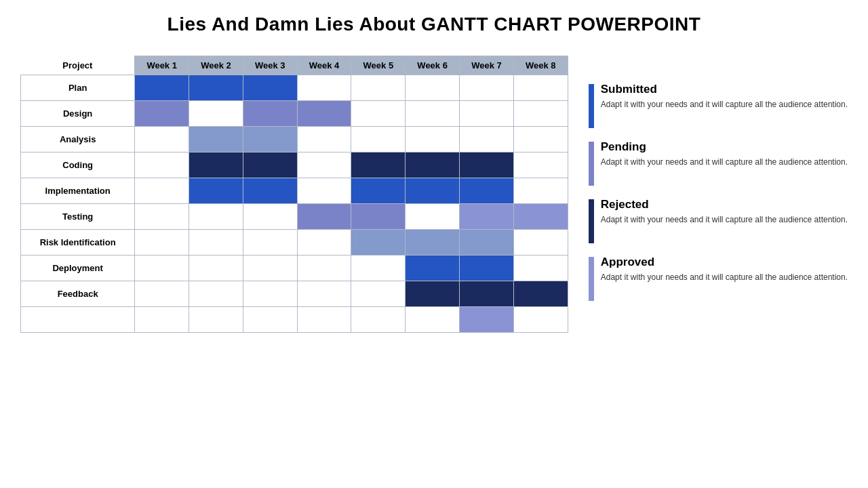  What do you see at coordinates (294, 114) in the screenshot?
I see `table-row: Design` at bounding box center [294, 114].